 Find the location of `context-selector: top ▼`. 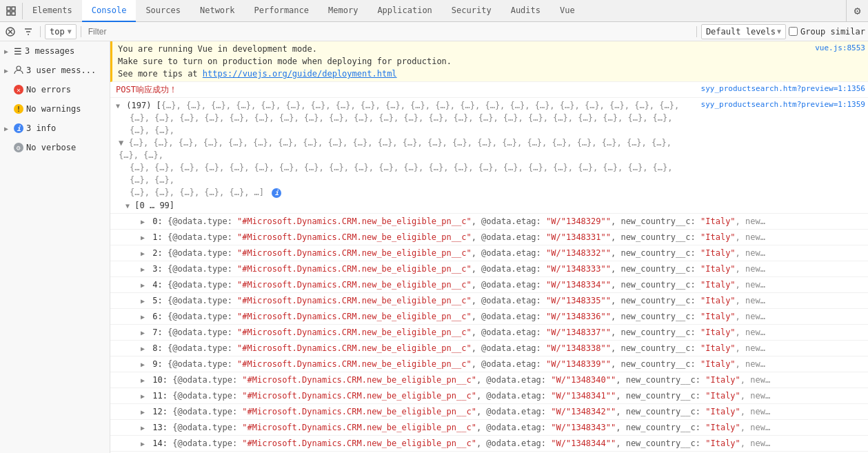

context-selector: top ▼ is located at coordinates (61, 32).